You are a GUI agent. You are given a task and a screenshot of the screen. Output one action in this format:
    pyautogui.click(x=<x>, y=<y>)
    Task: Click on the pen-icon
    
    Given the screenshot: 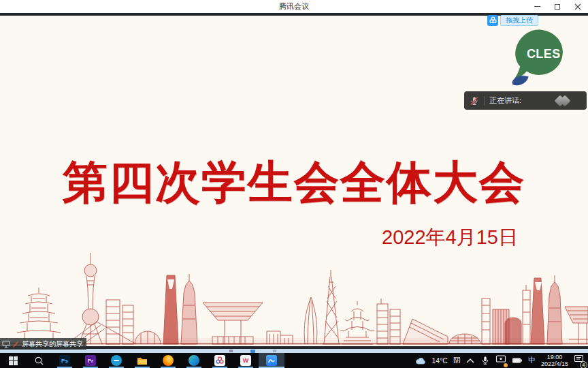 What is the action you would take?
    pyautogui.click(x=16, y=344)
    